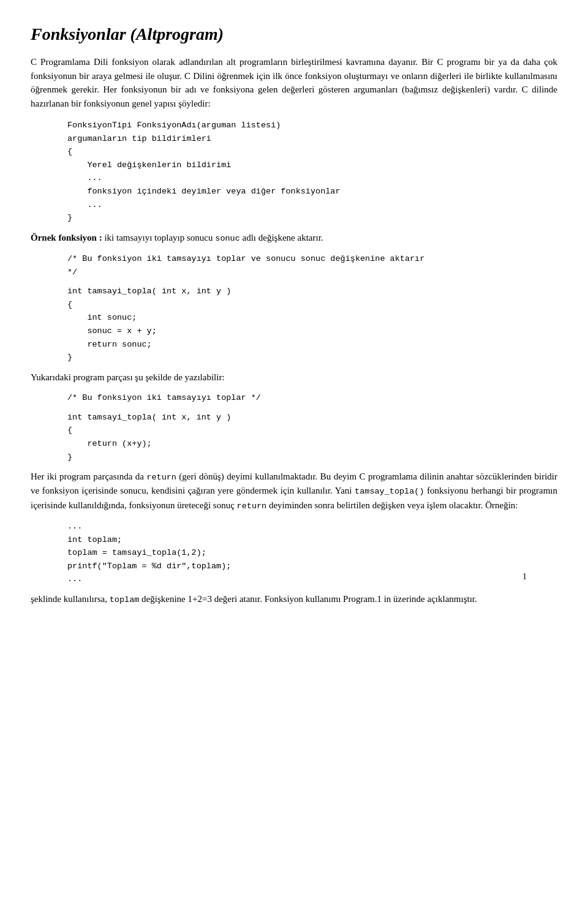  I want to click on intro-paragraph: C Programlama Dili fonksiyon olarak adla…, so click(294, 83).